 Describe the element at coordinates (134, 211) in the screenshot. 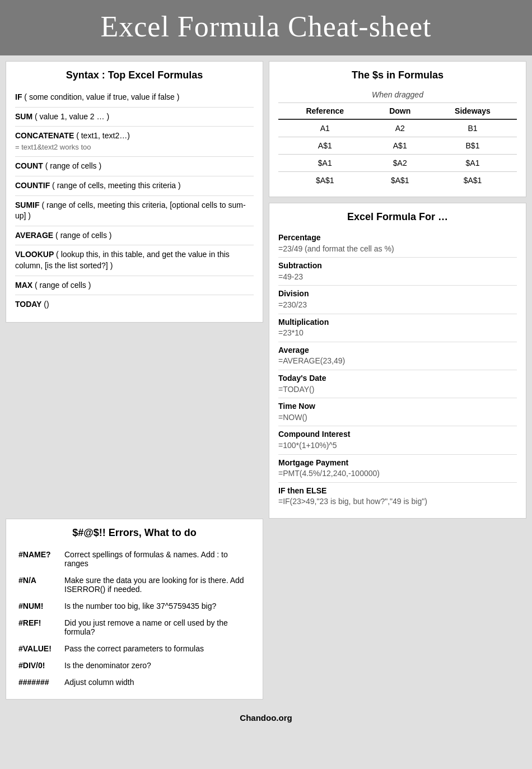

I see `formula-item: SUMIF ( range of cells, meeting this cri…` at that location.